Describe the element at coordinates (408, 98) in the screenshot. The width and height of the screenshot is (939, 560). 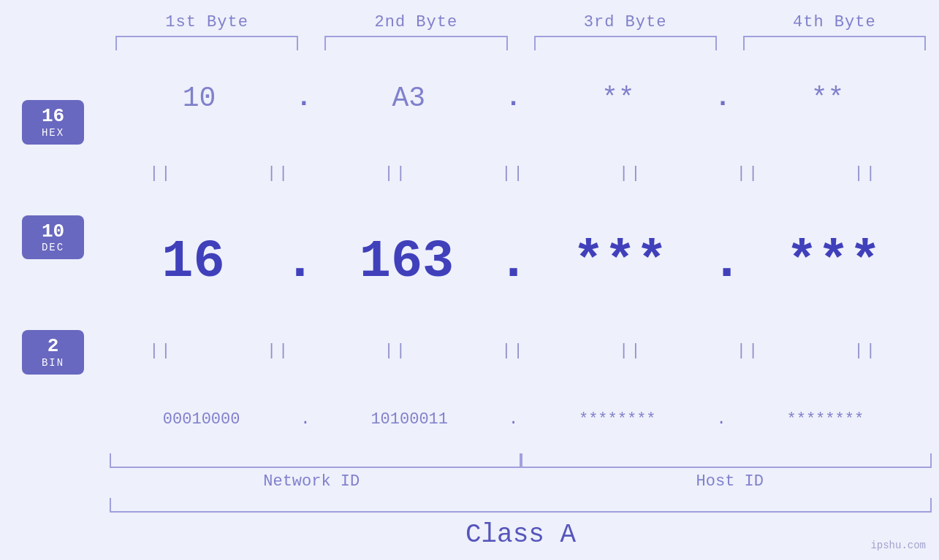
I see `hex-byte2-value: A3` at that location.